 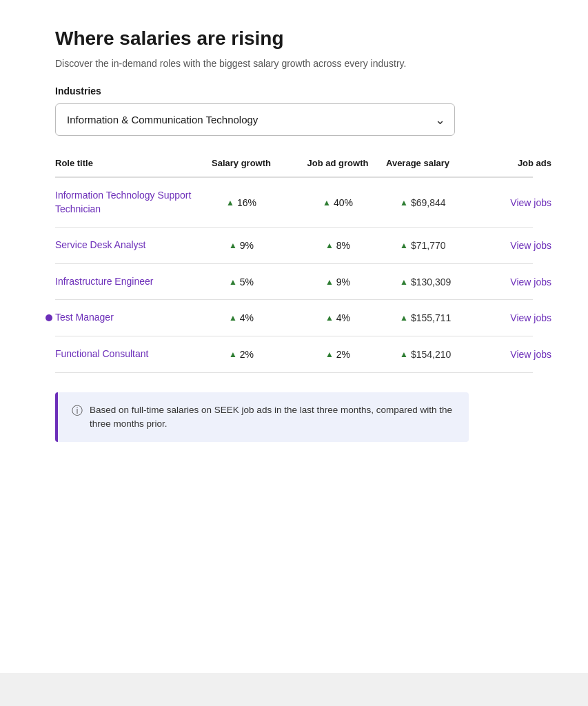 I want to click on table-row: Information Technology Support Technicia…, so click(x=294, y=203).